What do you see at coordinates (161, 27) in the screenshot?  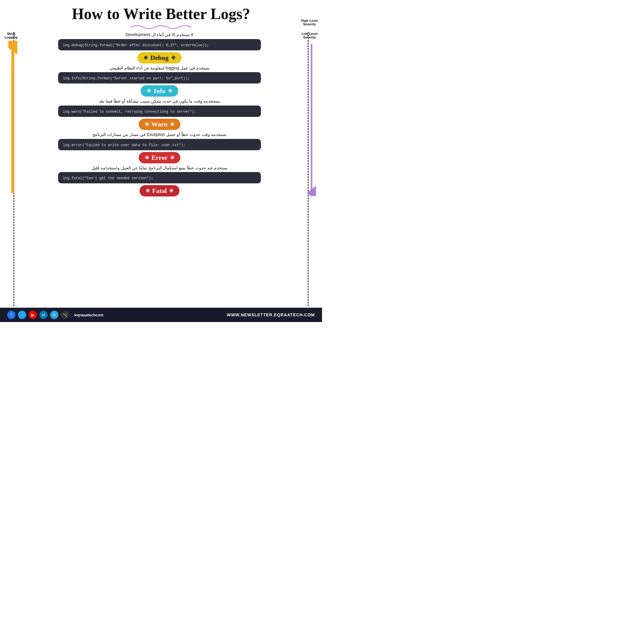 I see `title-decoration` at bounding box center [161, 27].